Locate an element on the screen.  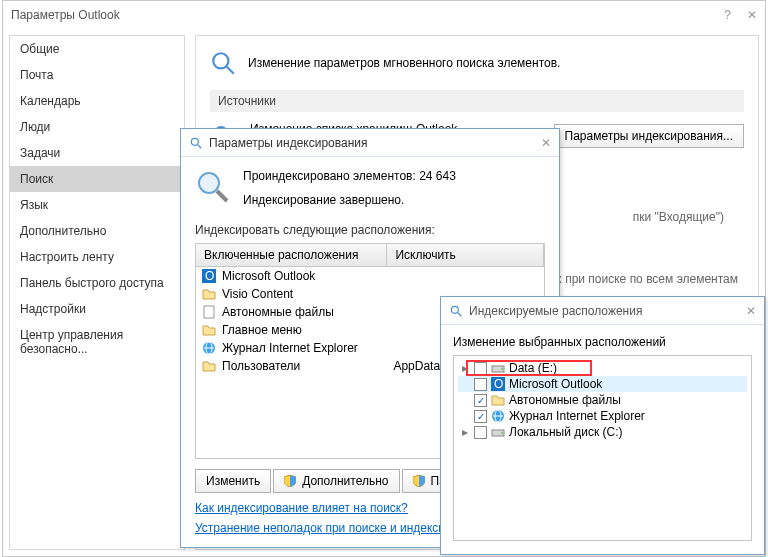
table-row: OMicrosoft Outlook is located at coordinates (370, 276).